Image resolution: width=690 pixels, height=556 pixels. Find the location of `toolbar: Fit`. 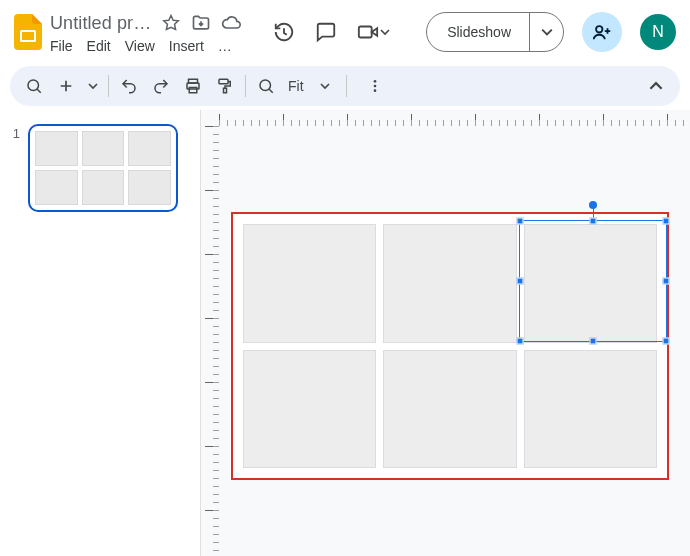

toolbar: Fit is located at coordinates (345, 86).